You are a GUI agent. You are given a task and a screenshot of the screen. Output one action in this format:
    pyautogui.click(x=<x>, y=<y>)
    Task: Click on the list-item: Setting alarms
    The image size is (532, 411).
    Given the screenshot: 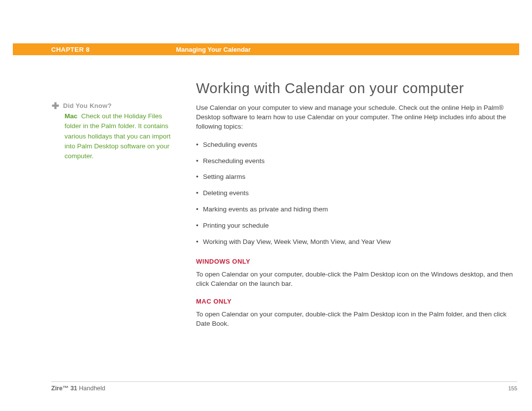 What is the action you would take?
    pyautogui.click(x=357, y=177)
    